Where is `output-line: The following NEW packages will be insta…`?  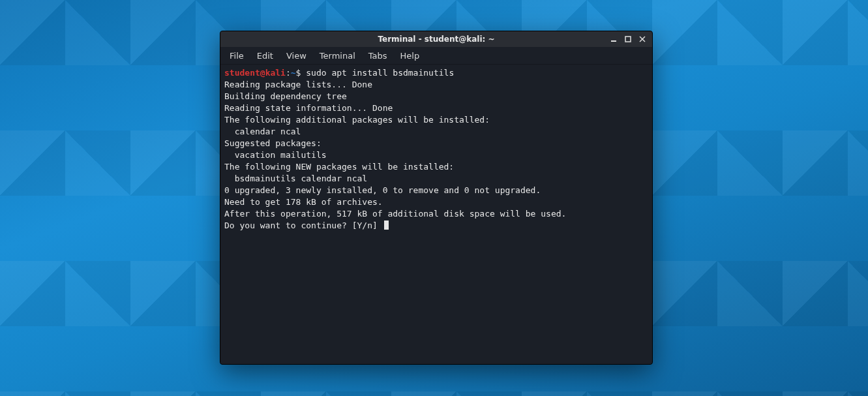
output-line: The following NEW packages will be insta… is located at coordinates (339, 167).